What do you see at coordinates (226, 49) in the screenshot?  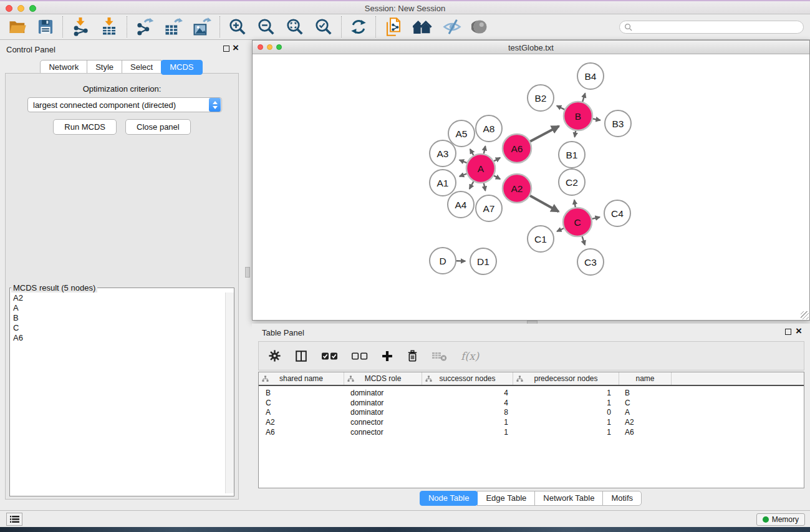 I see `float-panel-icon` at bounding box center [226, 49].